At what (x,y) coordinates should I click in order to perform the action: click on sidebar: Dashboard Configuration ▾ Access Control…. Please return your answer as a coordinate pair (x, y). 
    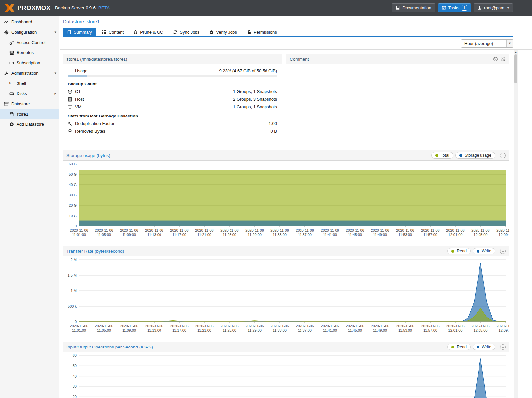
    Looking at the image, I should click on (30, 207).